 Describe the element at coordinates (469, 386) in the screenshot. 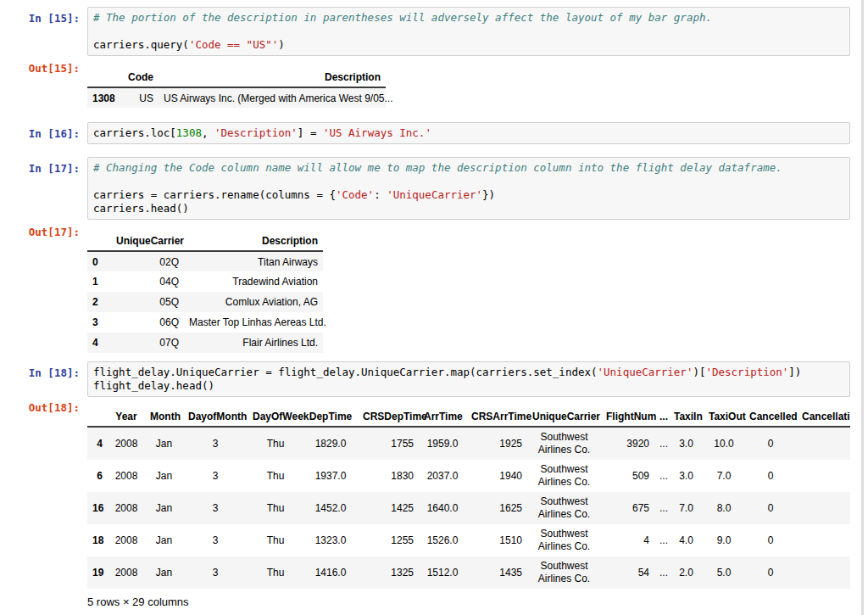

I see `code-line: flight_delay.head()` at that location.